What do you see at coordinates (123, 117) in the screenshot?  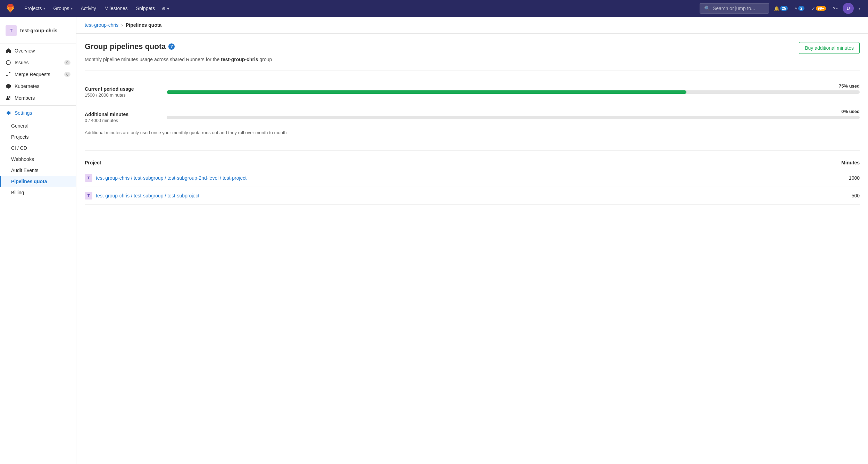 I see `additional-label-col: Additional minutes 0 / 4000 minutes` at bounding box center [123, 117].